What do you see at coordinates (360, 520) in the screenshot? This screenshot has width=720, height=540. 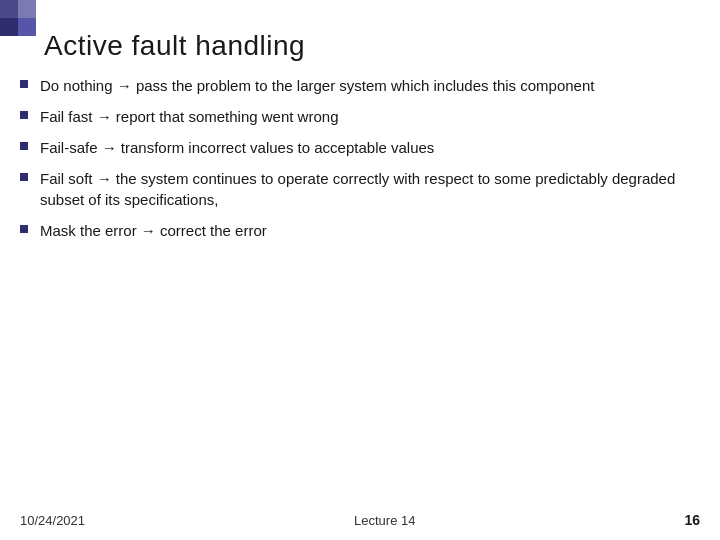 I see `footer: 10/24/2021 Lecture 14 16` at bounding box center [360, 520].